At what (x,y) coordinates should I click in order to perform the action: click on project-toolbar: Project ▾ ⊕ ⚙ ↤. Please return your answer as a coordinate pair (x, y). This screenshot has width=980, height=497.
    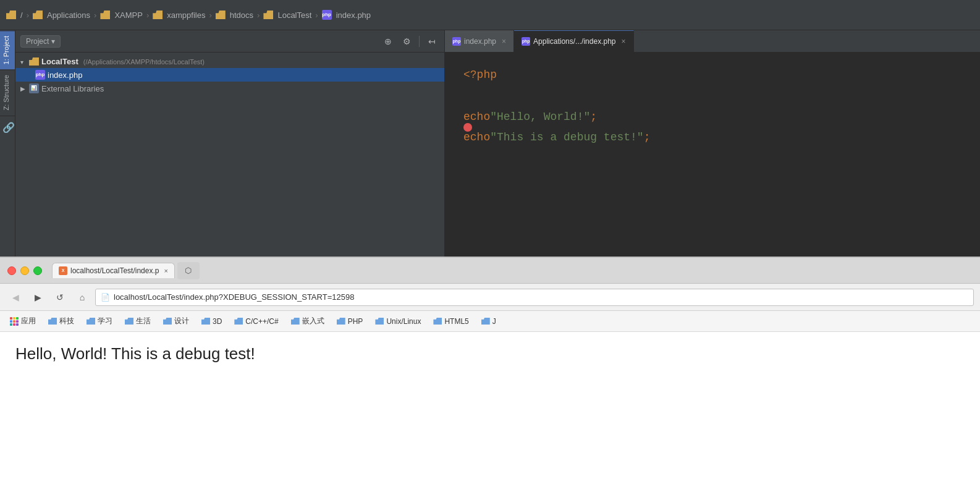
    Looking at the image, I should click on (230, 41).